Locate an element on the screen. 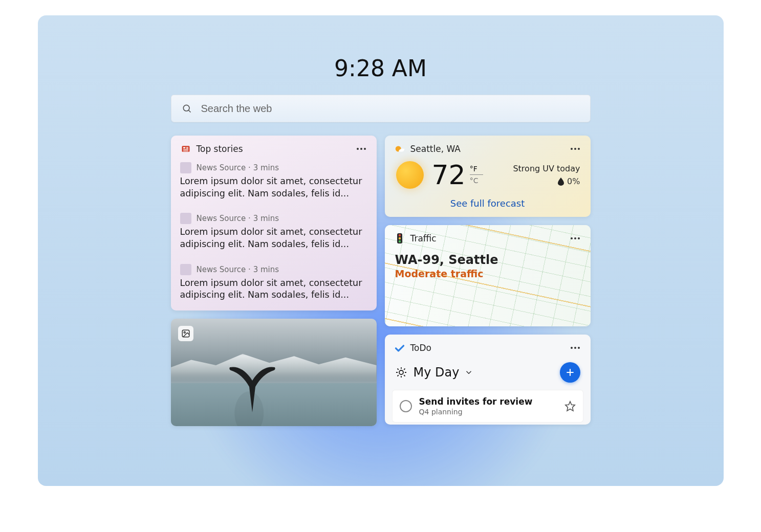 This screenshot has height=532, width=761. todo-widget: ToDo My Day is located at coordinates (488, 380).